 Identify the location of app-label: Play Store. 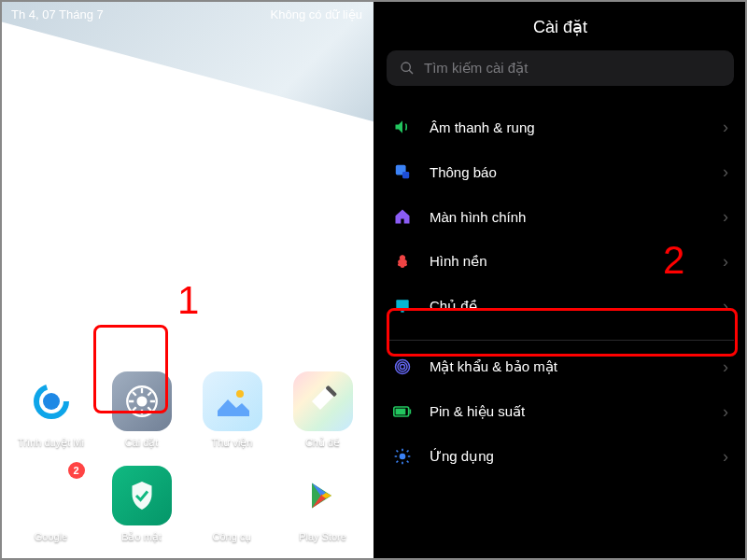
(323, 537).